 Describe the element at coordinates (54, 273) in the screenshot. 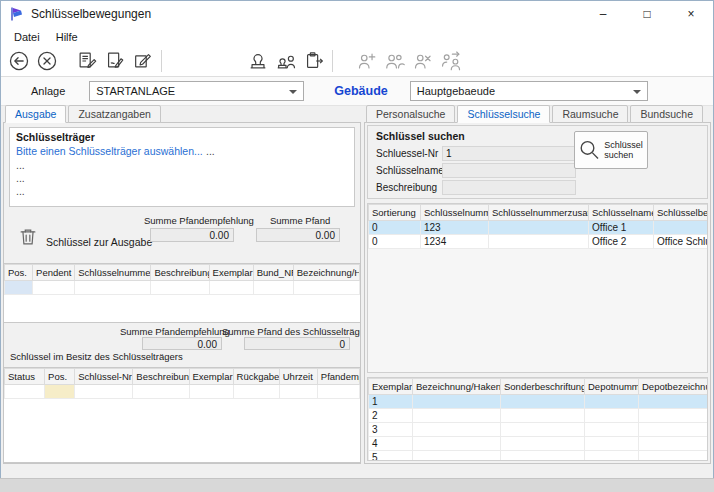

I see `column-header: Pendent` at that location.